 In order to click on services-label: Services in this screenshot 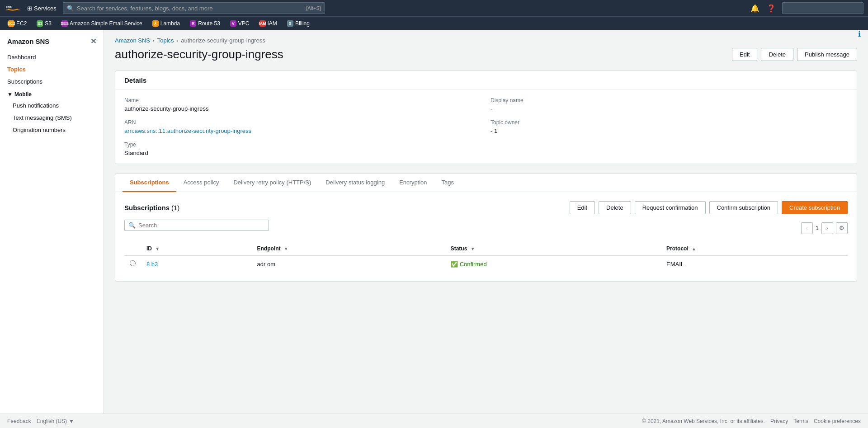, I will do `click(45, 8)`.